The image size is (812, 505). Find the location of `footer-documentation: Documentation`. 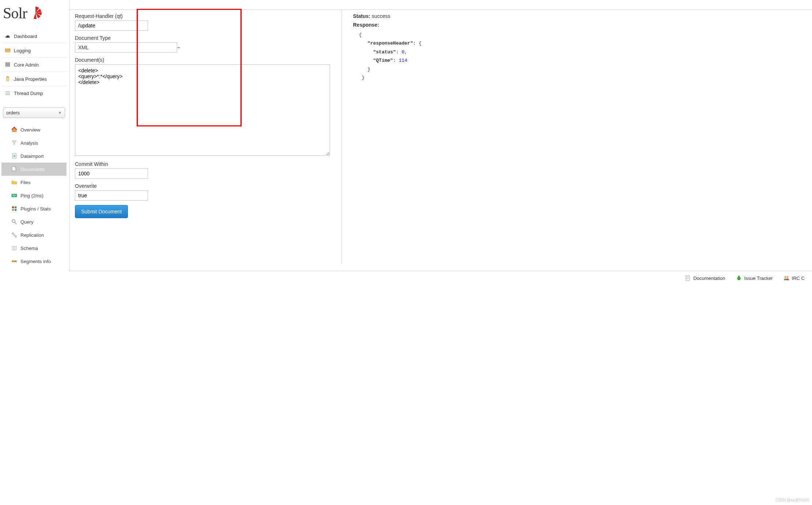

footer-documentation: Documentation is located at coordinates (705, 278).